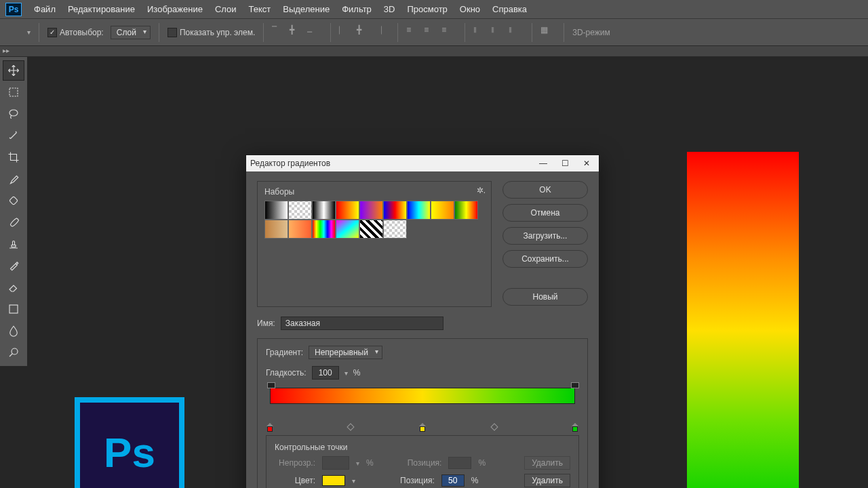 This screenshot has height=488, width=868. What do you see at coordinates (336, 463) in the screenshot?
I see `opacity-input` at bounding box center [336, 463].